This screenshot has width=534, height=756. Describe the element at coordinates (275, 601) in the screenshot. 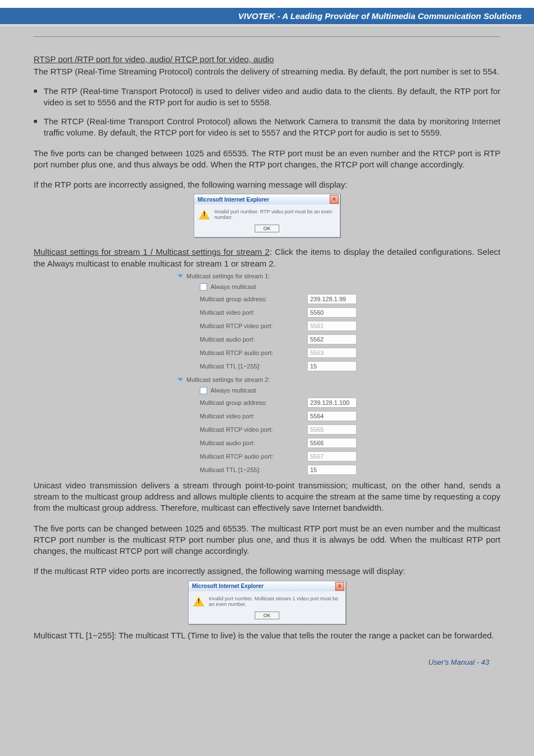

I see `dialog2-message: Invalid port number. Multicast stream 1 …` at that location.